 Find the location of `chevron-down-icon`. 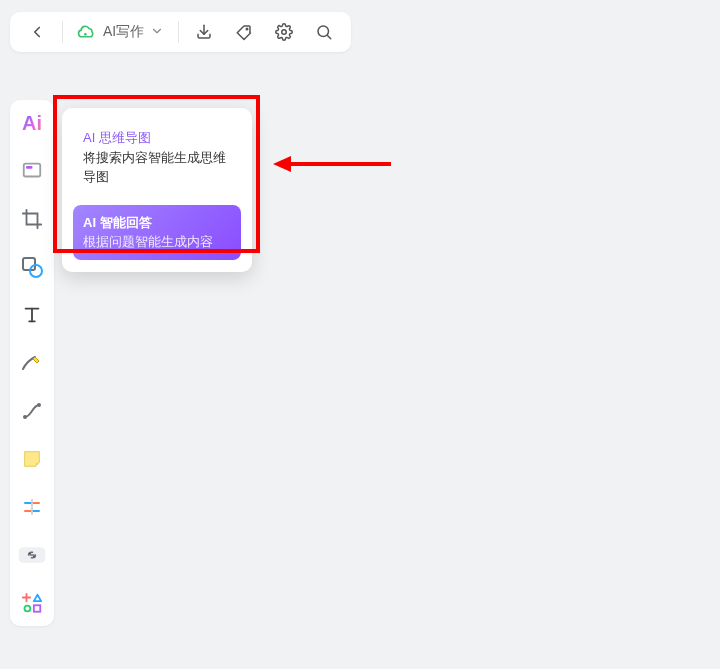

chevron-down-icon is located at coordinates (157, 32).